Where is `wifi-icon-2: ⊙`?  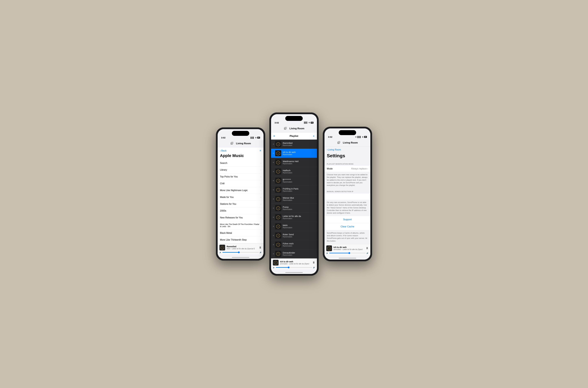 wifi-icon-2: ⊙ is located at coordinates (309, 123).